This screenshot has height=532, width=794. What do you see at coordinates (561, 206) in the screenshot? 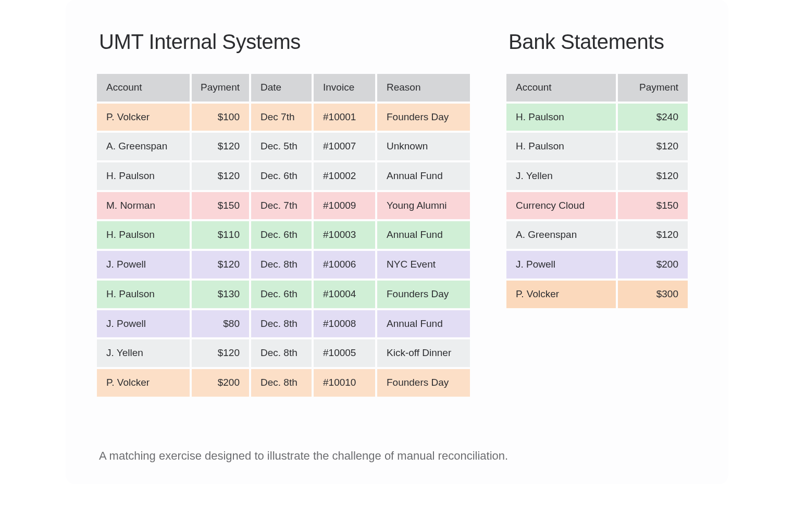
I see `cell-account: Currency Cloud` at bounding box center [561, 206].